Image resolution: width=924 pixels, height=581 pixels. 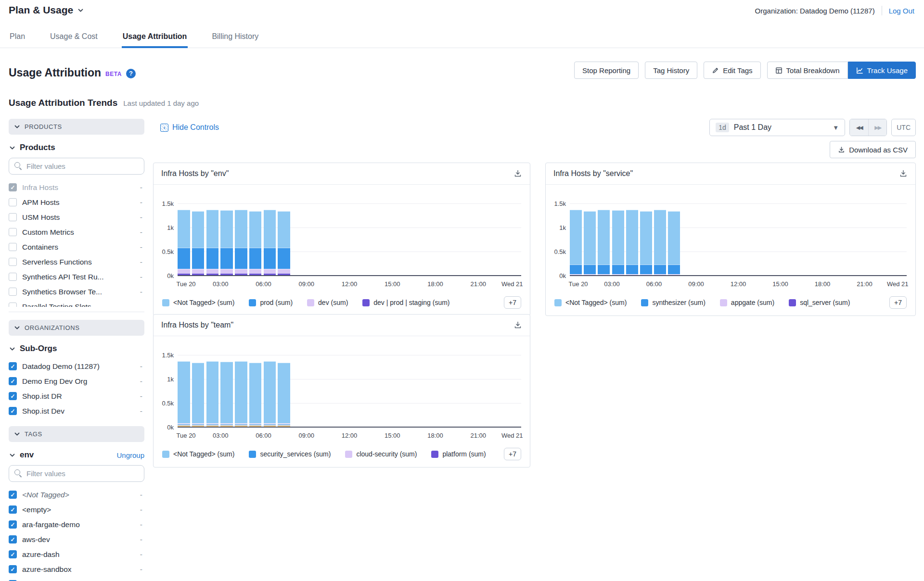 I want to click on logout-link: Log Out, so click(x=902, y=11).